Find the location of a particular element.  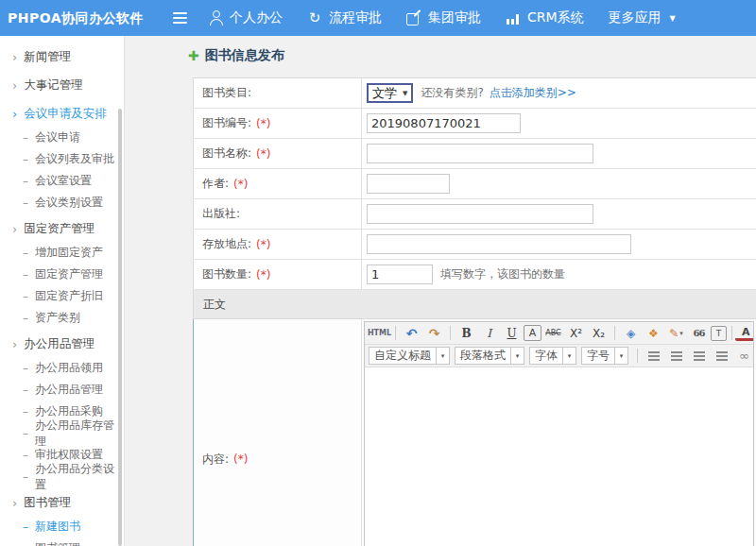

sidebar-item: › 图书管理 is located at coordinates (62, 503).